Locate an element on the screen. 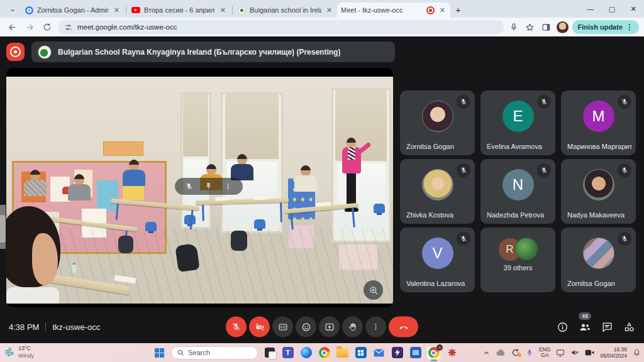 The image size is (644, 362). camera-in-use-icon is located at coordinates (590, 353).